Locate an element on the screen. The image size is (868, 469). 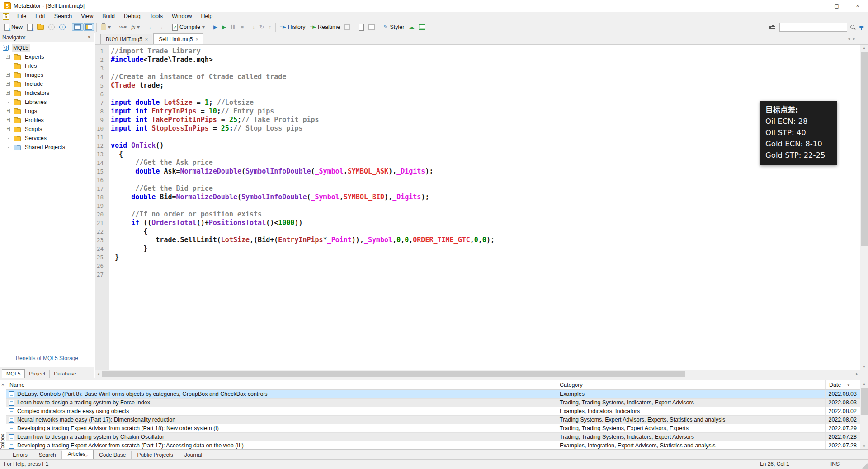
navigator-close-icon: × is located at coordinates (89, 37).